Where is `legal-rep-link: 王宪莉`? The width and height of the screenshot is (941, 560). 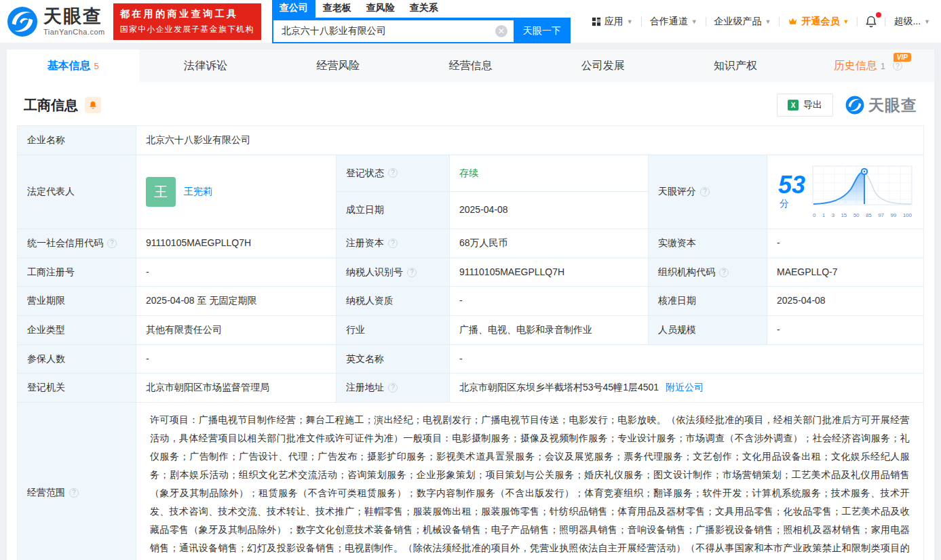
legal-rep-link: 王宪莉 is located at coordinates (198, 192).